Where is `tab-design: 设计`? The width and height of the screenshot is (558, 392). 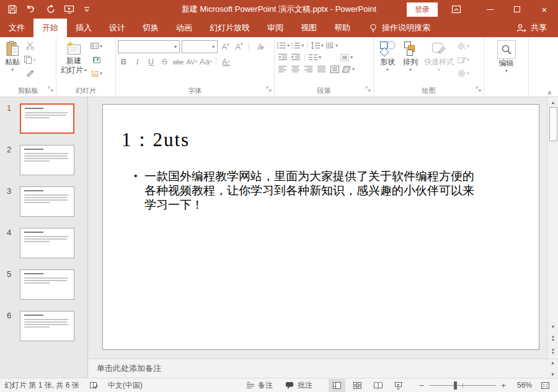 tab-design: 设计 is located at coordinates (117, 28).